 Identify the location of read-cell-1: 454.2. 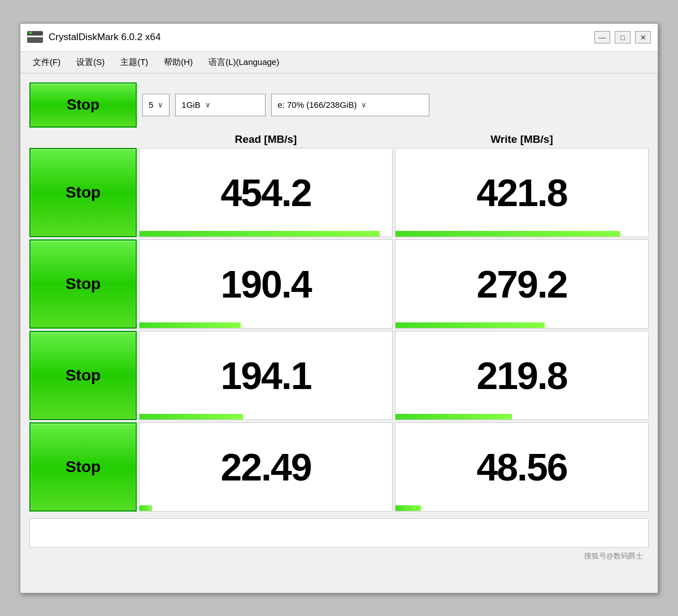
(266, 193).